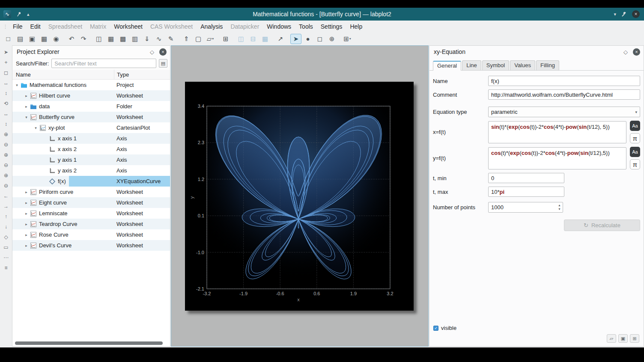  What do you see at coordinates (436, 328) in the screenshot?
I see `visible-checkbox: ✓` at bounding box center [436, 328].